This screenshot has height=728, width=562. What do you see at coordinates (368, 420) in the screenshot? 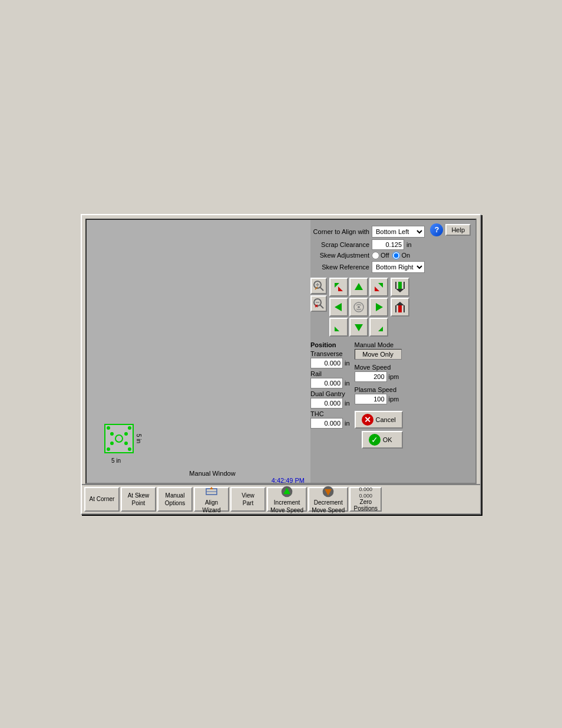
I see `cancel-icon: ✕` at bounding box center [368, 420].